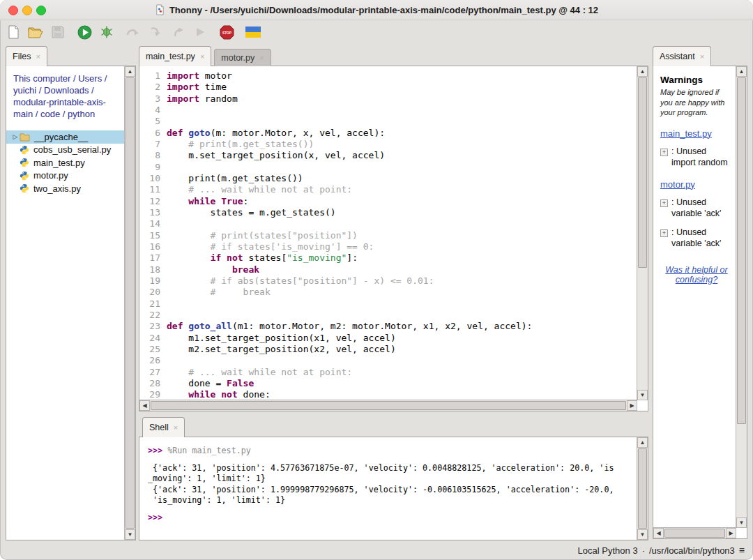 The image size is (753, 560). Describe the element at coordinates (107, 32) in the screenshot. I see `debug-script-button` at that location.